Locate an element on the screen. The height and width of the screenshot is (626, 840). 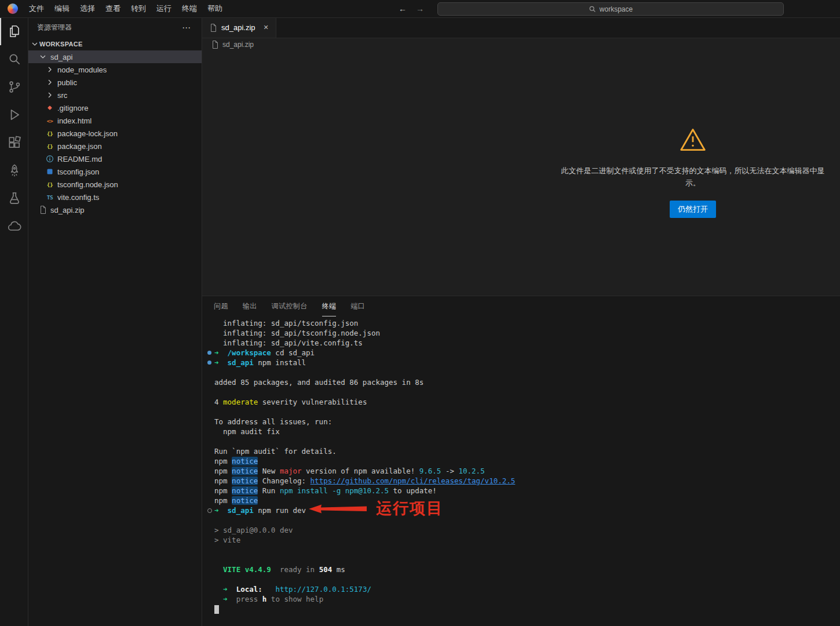
menu-选择: 选择 is located at coordinates (87, 9).